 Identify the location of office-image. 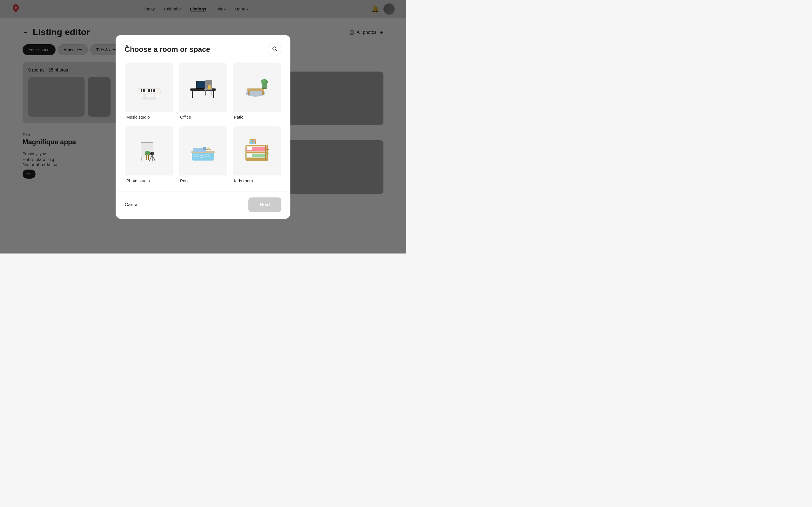
(203, 87).